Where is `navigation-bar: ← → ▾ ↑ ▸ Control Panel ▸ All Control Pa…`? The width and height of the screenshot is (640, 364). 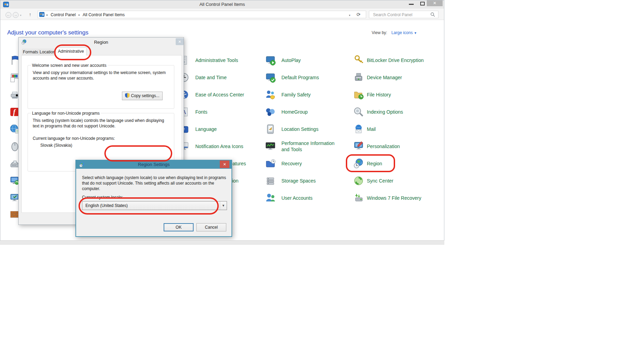 navigation-bar: ← → ▾ ↑ ▸ Control Panel ▸ All Control Pa… is located at coordinates (222, 14).